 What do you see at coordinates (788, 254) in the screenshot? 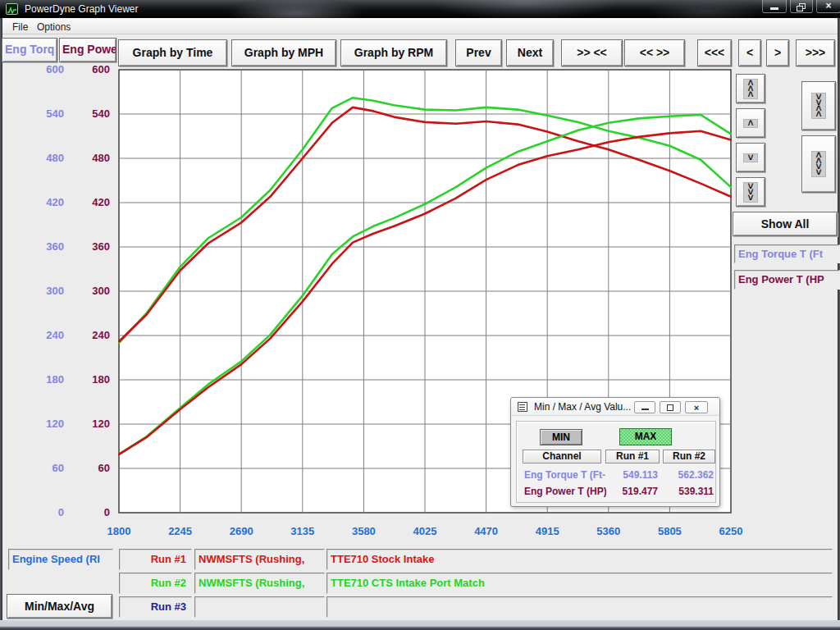
I see `torque-legend-box: Eng Torque T (Ft` at bounding box center [788, 254].